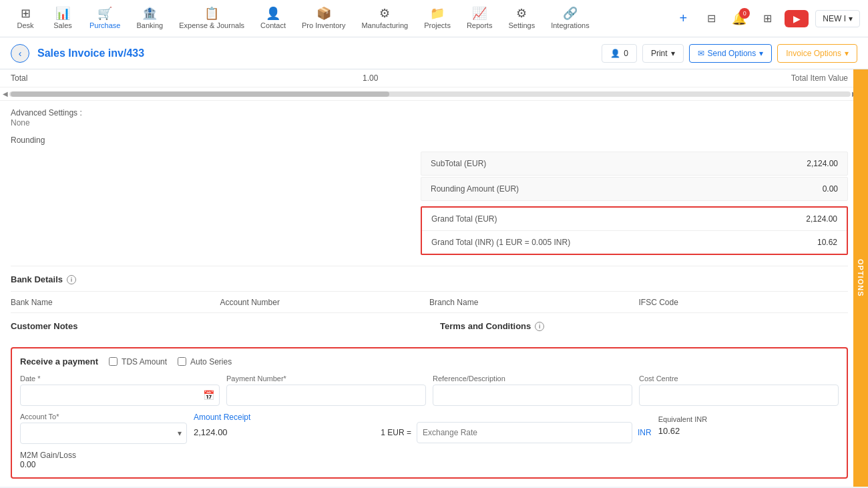 This screenshot has width=868, height=488. What do you see at coordinates (658, 302) in the screenshot?
I see `ifsc-code-label: IFSC Code` at bounding box center [658, 302].